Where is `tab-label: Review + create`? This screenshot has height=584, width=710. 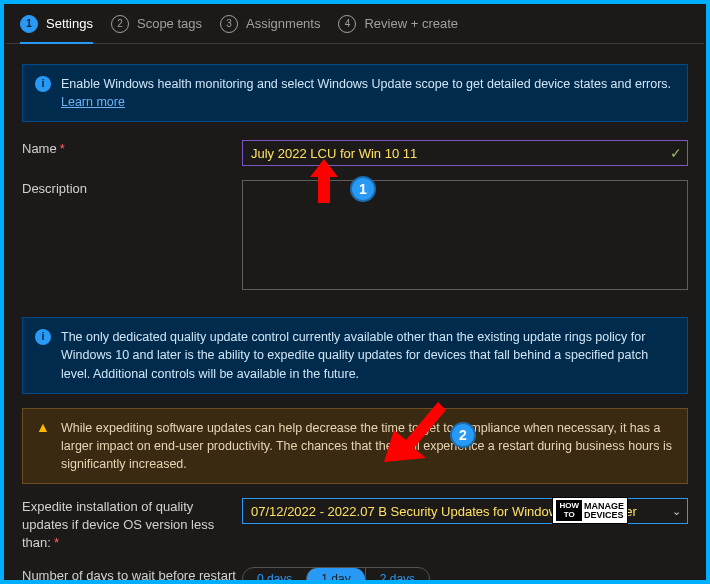 tab-label: Review + create is located at coordinates (411, 24).